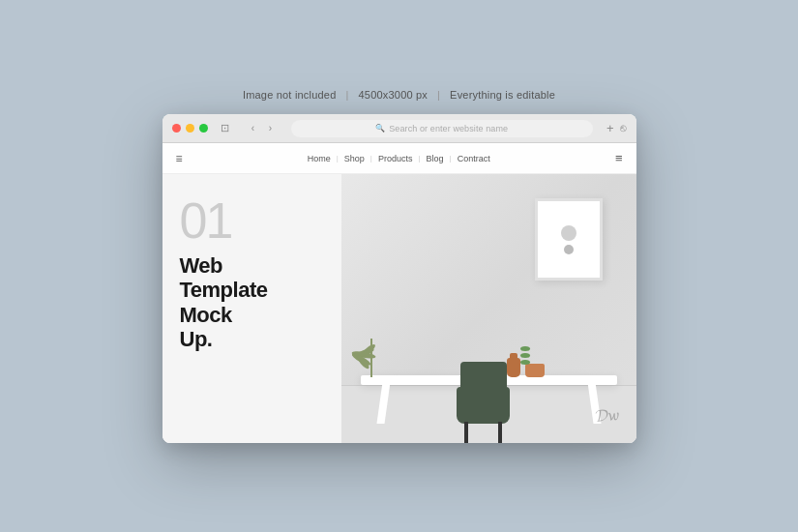  Describe the element at coordinates (190, 128) in the screenshot. I see `traffic-lights` at that location.